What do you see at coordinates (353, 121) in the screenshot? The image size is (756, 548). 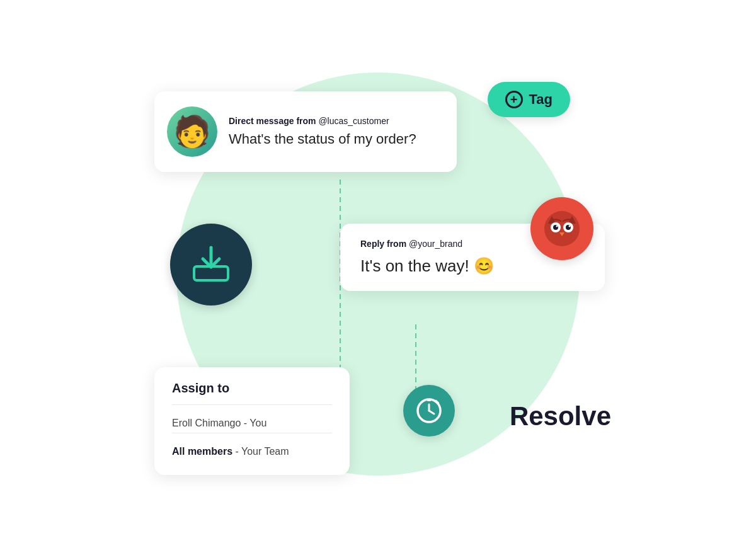 I see `message-from-handle: @lucas_customer` at bounding box center [353, 121].